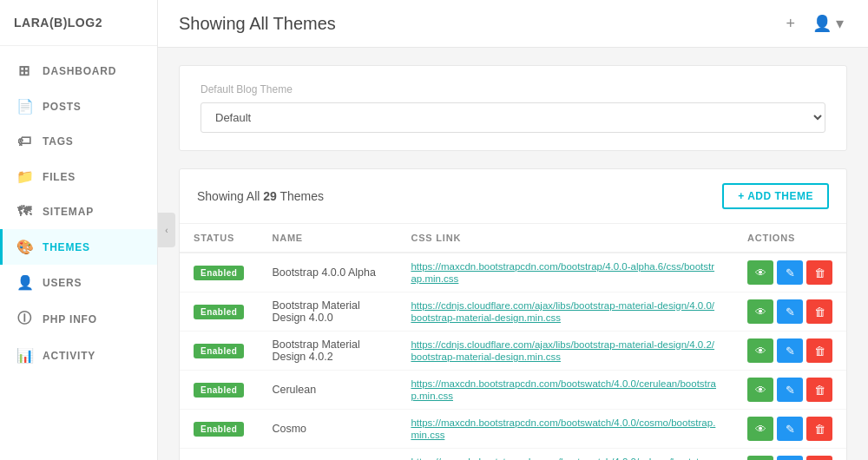 Image resolution: width=868 pixels, height=460 pixels. I want to click on files-icon: 📁, so click(24, 177).